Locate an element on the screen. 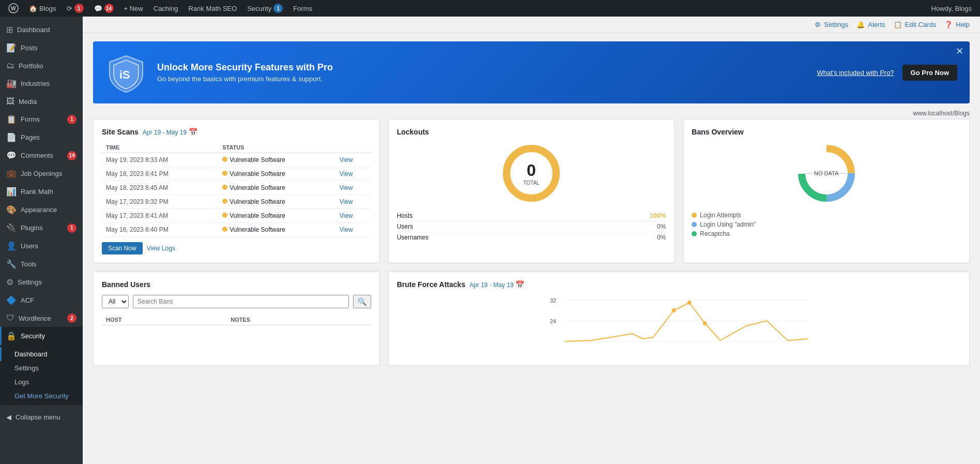 Image resolution: width=980 pixels, height=464 pixels. comments-sidebar-icon: 💬 is located at coordinates (11, 155).